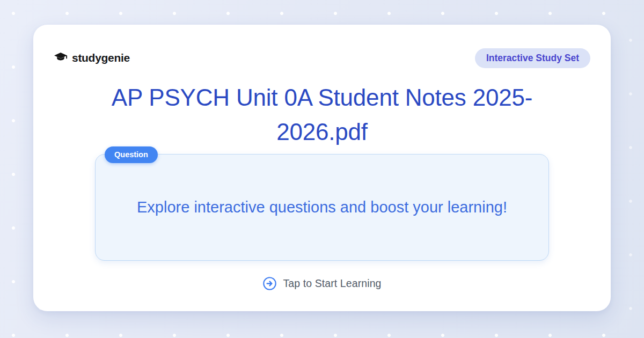 The image size is (644, 338). Describe the element at coordinates (332, 283) in the screenshot. I see `cta-label: Tap to Start Learning` at that location.